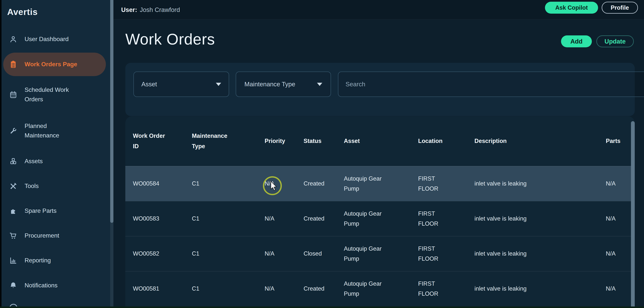 This screenshot has height=308, width=644. Describe the element at coordinates (380, 254) in the screenshot. I see `table-row: WO00582 C1 N/A Closed Autoquip Gear Pump…` at that location.